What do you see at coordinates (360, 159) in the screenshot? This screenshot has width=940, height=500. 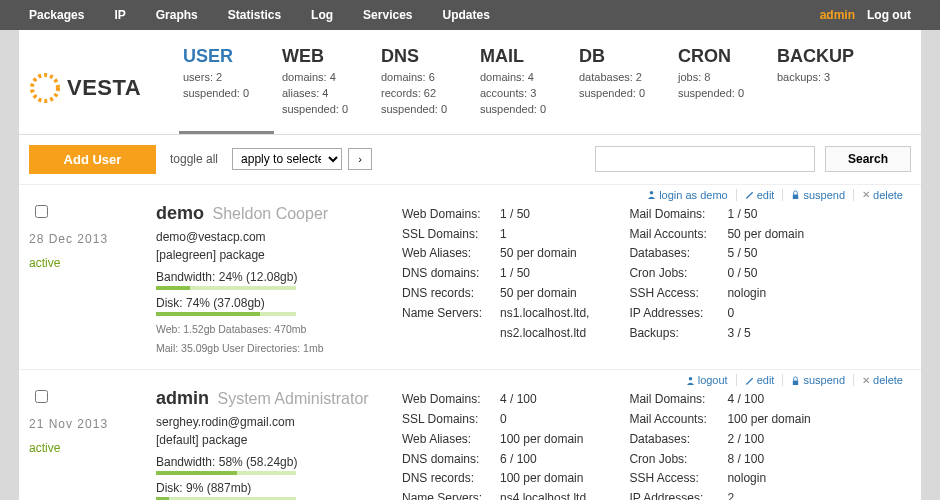 I see `apply-go-button: ›` at bounding box center [360, 159].